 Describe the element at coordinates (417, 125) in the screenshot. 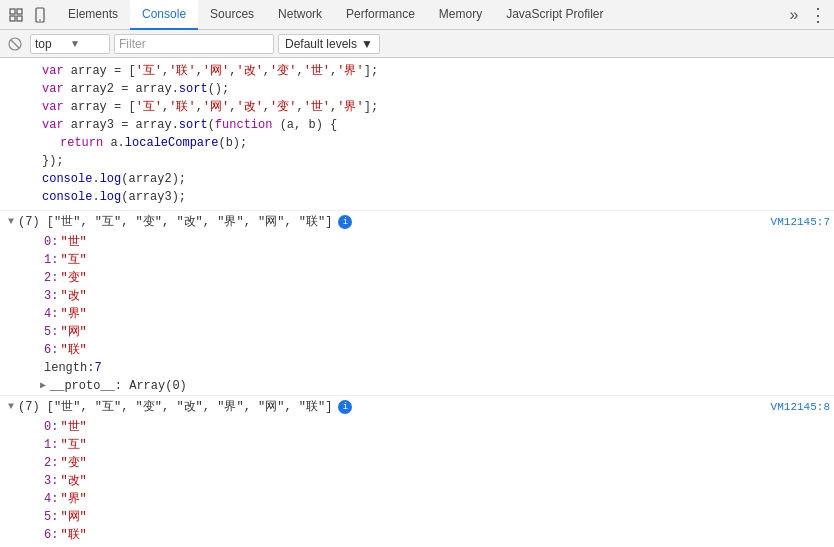

I see `code-line-4: var array3 = array.sort(function (a, b) …` at that location.